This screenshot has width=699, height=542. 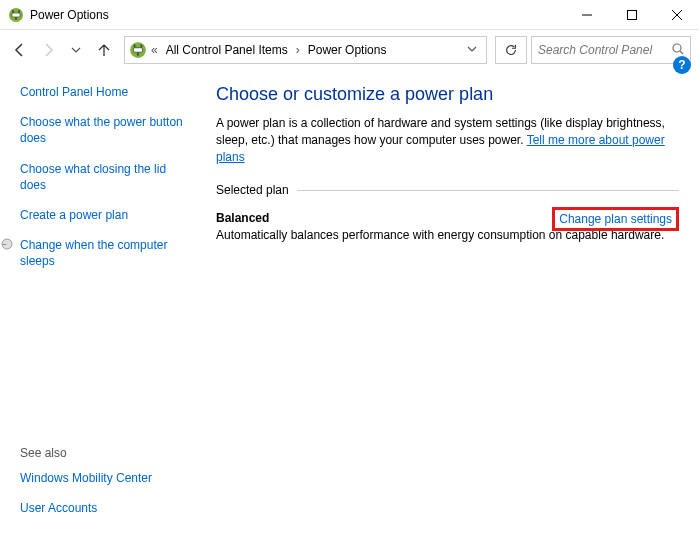 What do you see at coordinates (227, 50) in the screenshot?
I see `breadcrumb-segment: All Control Panel Items` at bounding box center [227, 50].